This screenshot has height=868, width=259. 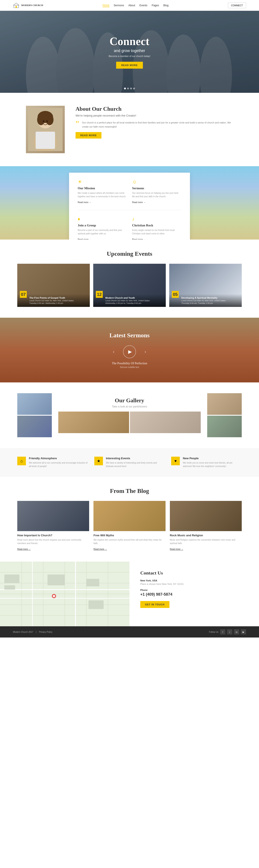 What do you see at coordinates (99, 461) in the screenshot?
I see `star-icon: ★` at bounding box center [99, 461].